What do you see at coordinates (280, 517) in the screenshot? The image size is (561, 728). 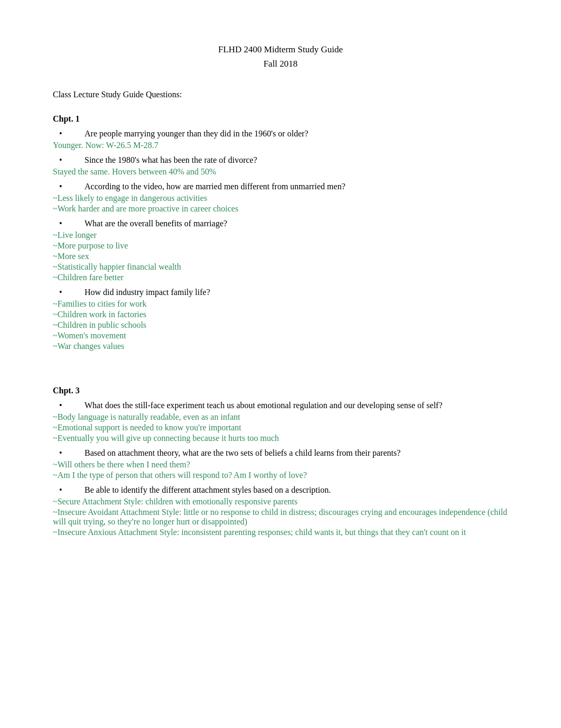 I see `answer-2-3-2: ~Insecure Avoidant Attachment Style: lit…` at bounding box center [280, 517].